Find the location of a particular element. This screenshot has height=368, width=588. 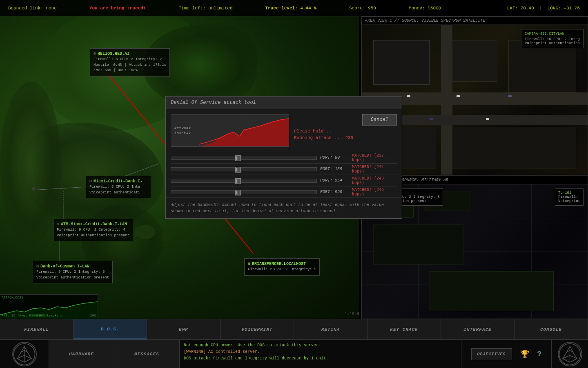

trace-level: Trace level: 4.44 % is located at coordinates (291, 8).